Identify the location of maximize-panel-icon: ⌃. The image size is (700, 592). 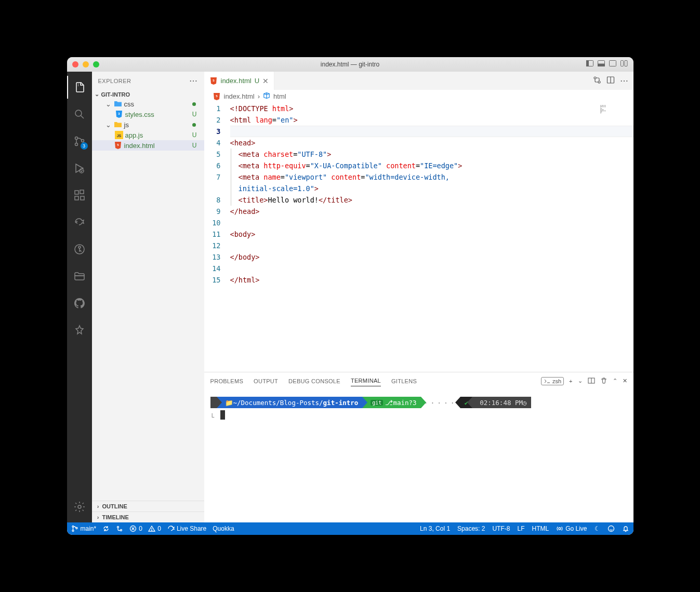
(615, 381).